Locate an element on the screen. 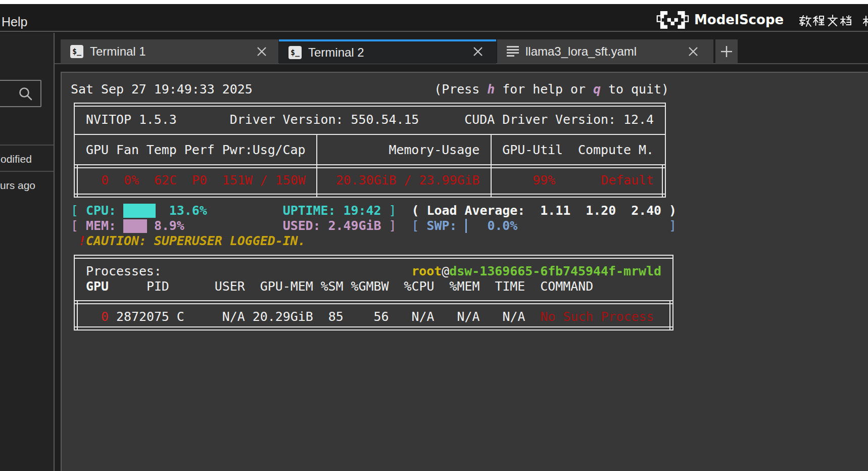 This screenshot has width=868, height=471. modelscope-logo-icon is located at coordinates (672, 20).